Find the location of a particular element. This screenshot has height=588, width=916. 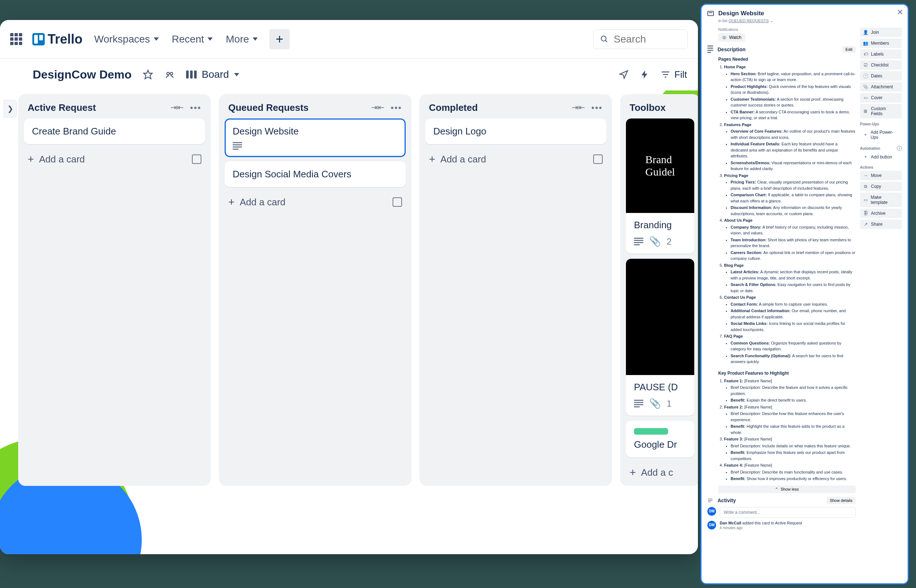

close-icon: ✕ is located at coordinates (900, 12).